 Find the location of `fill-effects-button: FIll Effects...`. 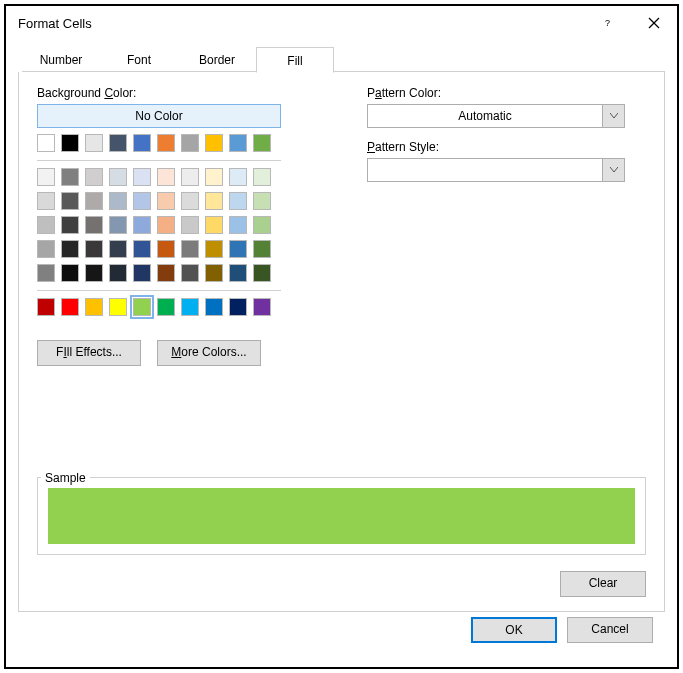

fill-effects-button: FIll Effects... is located at coordinates (89, 353).